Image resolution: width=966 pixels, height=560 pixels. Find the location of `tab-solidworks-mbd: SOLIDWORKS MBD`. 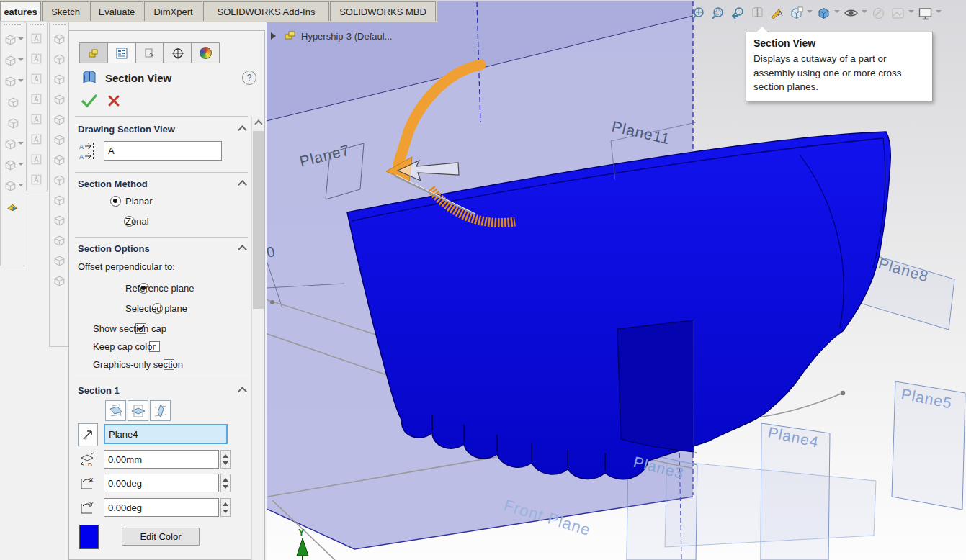

tab-solidworks-mbd: SOLIDWORKS MBD is located at coordinates (383, 12).